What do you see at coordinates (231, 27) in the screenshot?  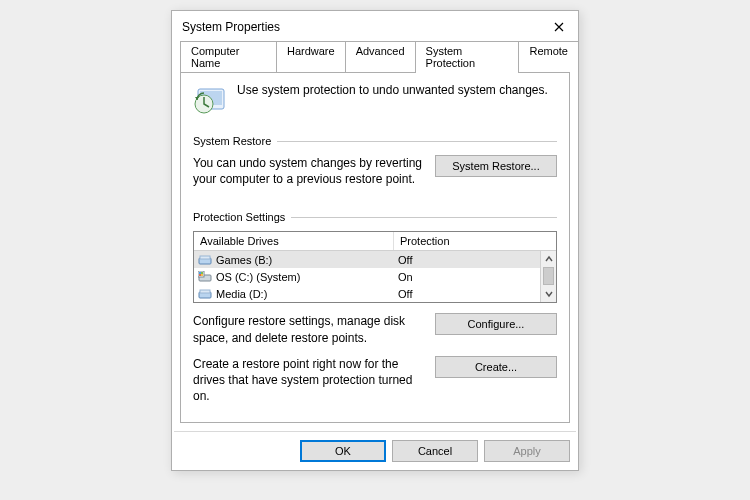 I see `window-title: System Properties` at bounding box center [231, 27].